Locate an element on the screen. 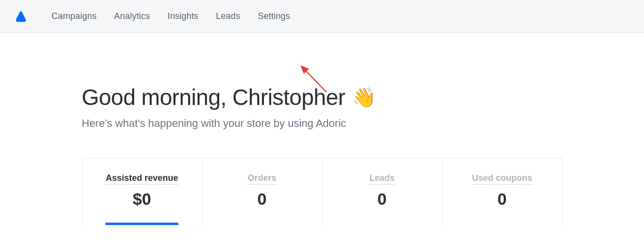 The height and width of the screenshot is (245, 644). main-nav: Campaigns Analytics Insights Leads Setti… is located at coordinates (171, 17).